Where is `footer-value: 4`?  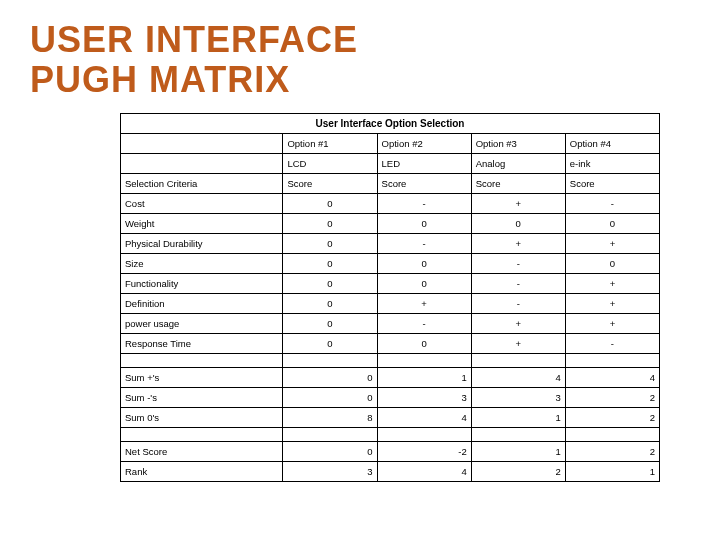 footer-value: 4 is located at coordinates (424, 472).